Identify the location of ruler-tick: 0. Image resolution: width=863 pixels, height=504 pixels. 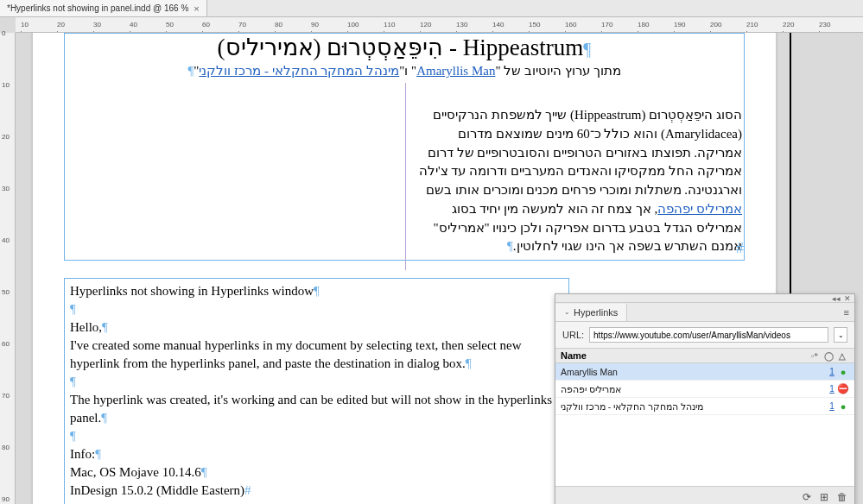
(3, 33).